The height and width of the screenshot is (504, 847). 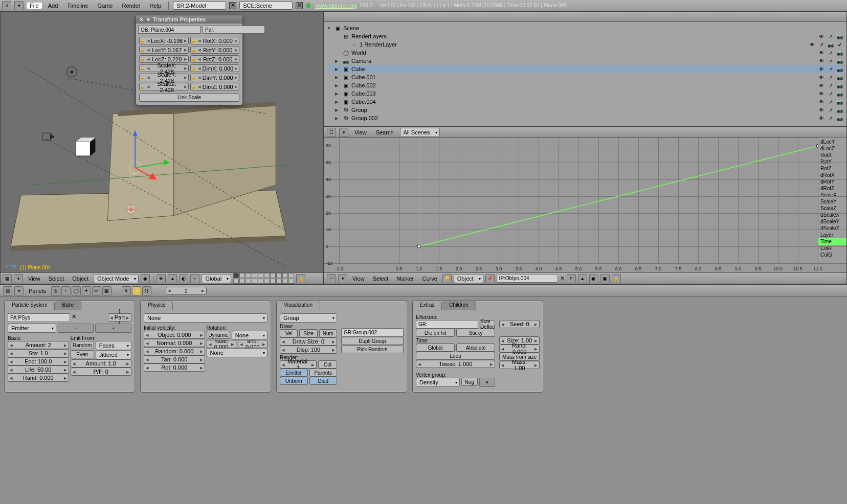 What do you see at coordinates (372, 341) in the screenshot?
I see `dupli-group-button: Dupli Group` at bounding box center [372, 341].